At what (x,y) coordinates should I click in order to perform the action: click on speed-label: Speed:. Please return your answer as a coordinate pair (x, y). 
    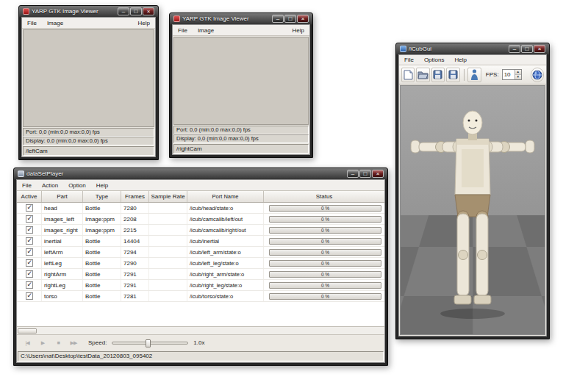
    Looking at the image, I should click on (97, 342).